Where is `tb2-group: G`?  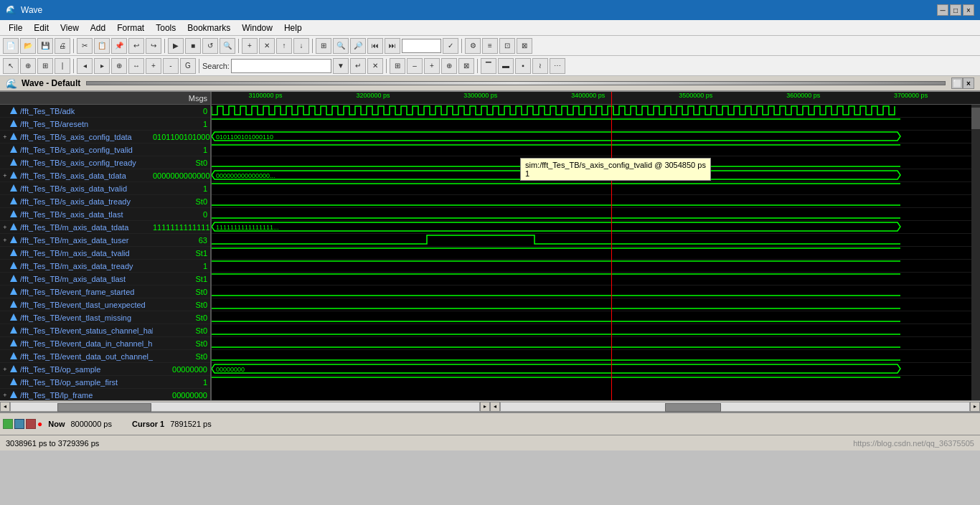
tb2-group: G is located at coordinates (188, 66).